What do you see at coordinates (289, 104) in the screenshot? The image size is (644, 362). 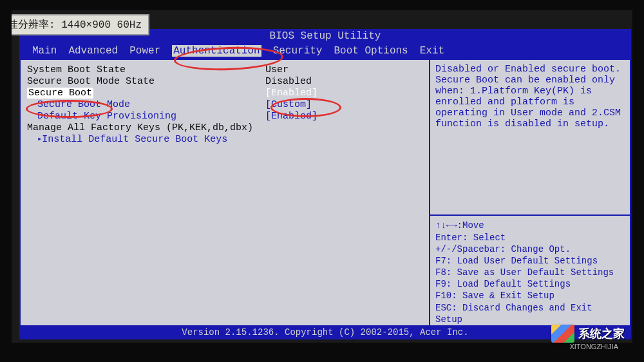 I see `setting-value: [Custom]` at bounding box center [289, 104].